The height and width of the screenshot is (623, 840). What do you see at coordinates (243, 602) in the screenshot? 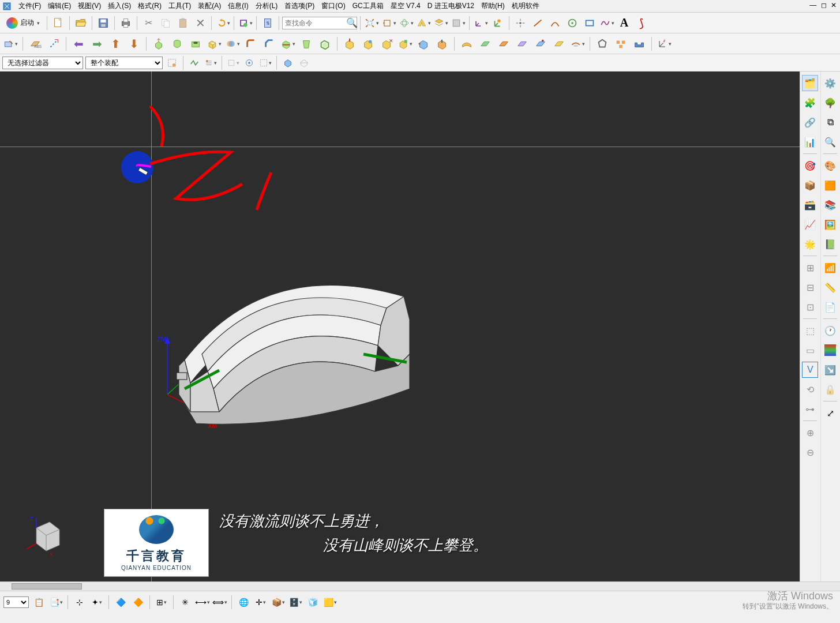
I see `status-btn-9: 🌐` at bounding box center [243, 602].